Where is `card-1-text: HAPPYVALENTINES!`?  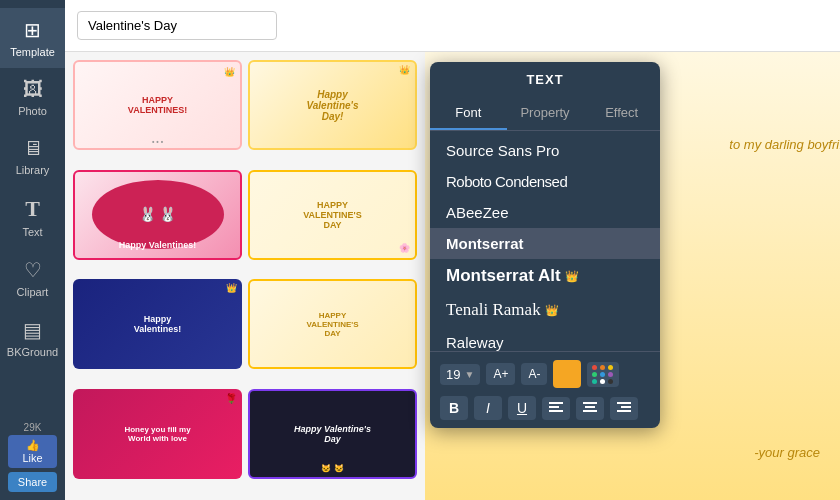
card-1-text: HAPPYVALENTINES! is located at coordinates (158, 105).